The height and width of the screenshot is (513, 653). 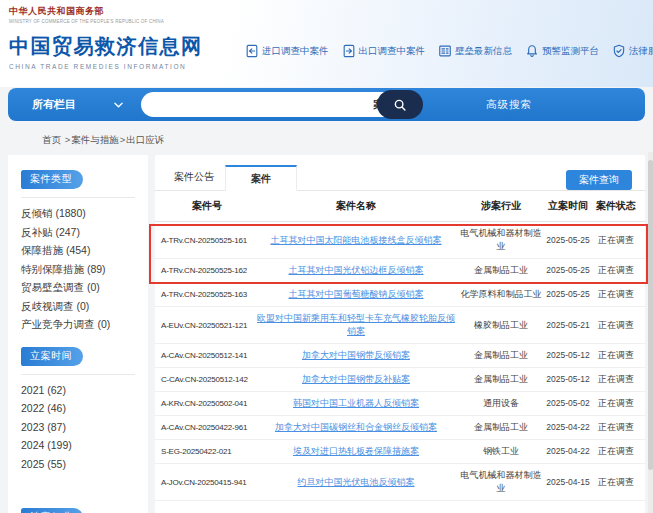 What do you see at coordinates (484, 52) in the screenshot?
I see `nav-label: 壁垒最新信息` at bounding box center [484, 52].